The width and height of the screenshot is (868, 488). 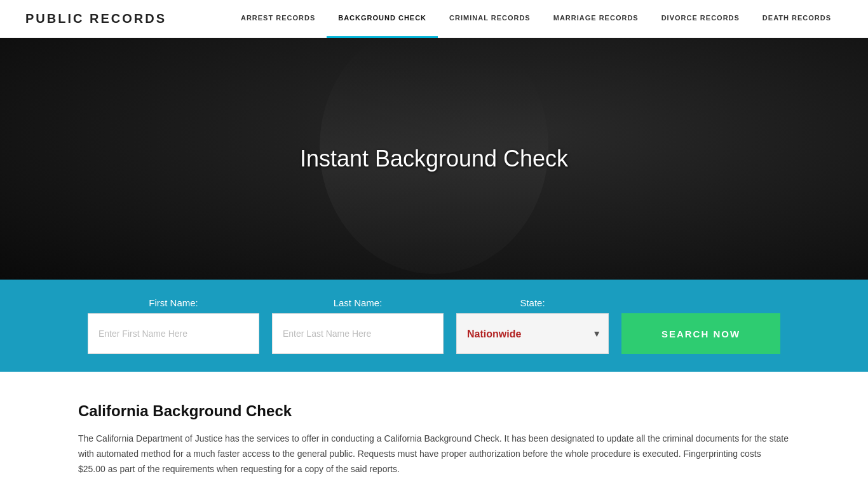 What do you see at coordinates (532, 334) in the screenshot?
I see `state-select: NationwideAlabamaAlaskaArizonaArkansasCa…` at bounding box center [532, 334].